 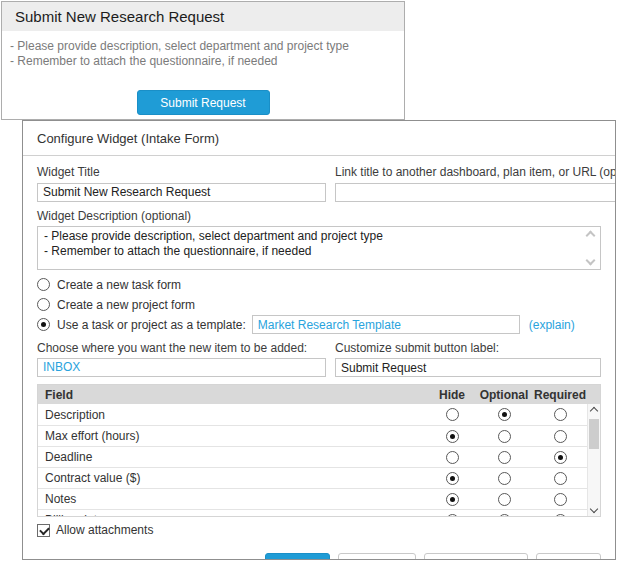 What do you see at coordinates (182, 172) in the screenshot?
I see `widget-title-label: Widget Title` at bounding box center [182, 172].